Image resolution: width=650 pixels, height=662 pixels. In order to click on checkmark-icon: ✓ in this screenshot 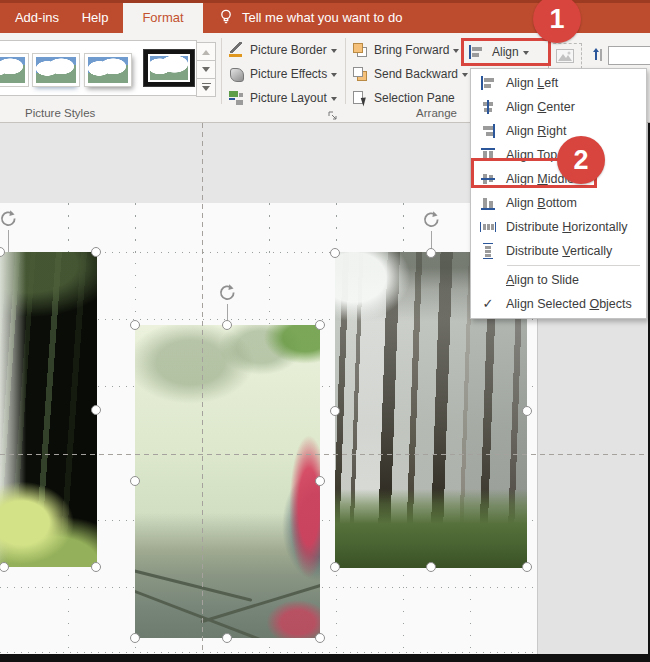, I will do `click(488, 304)`.